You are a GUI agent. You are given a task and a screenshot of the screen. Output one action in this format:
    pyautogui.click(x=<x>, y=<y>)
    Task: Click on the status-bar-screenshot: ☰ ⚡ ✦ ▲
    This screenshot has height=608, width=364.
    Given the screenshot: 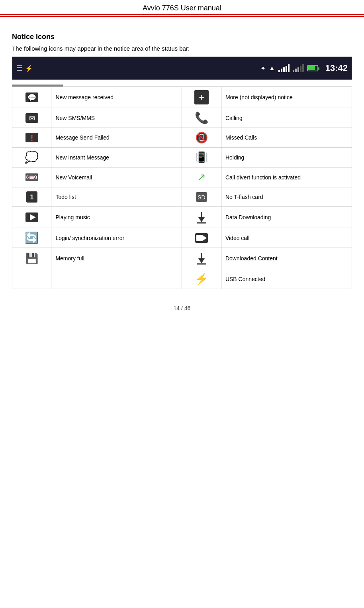 What is the action you would take?
    pyautogui.click(x=182, y=68)
    